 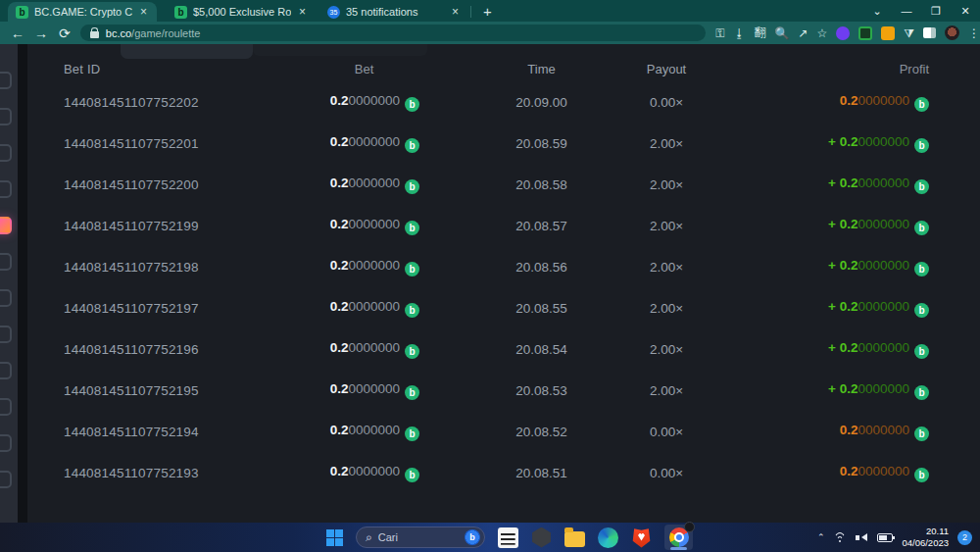 I want to click on bet-id-cell: 144081451107752197, so click(x=186, y=308).